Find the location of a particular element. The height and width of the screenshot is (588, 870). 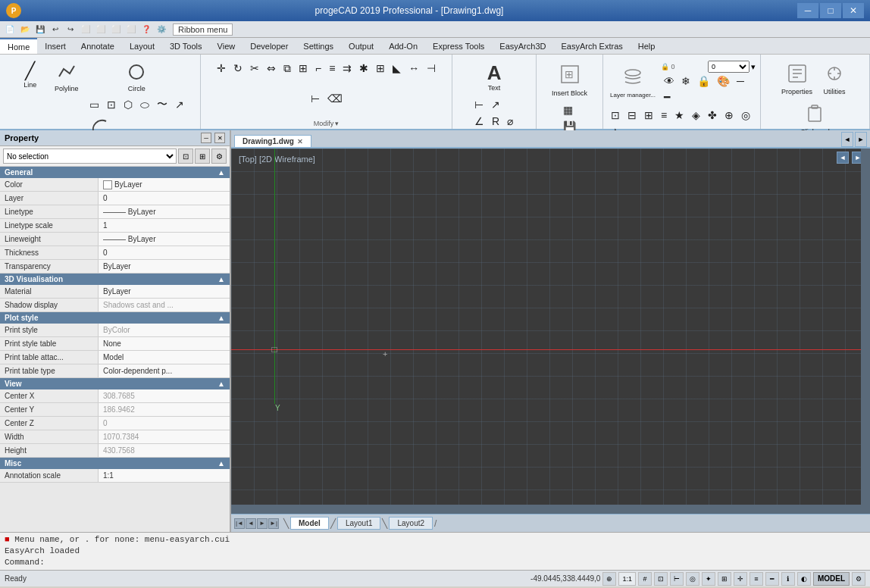

minimize-button: ─ is located at coordinates (808, 11).